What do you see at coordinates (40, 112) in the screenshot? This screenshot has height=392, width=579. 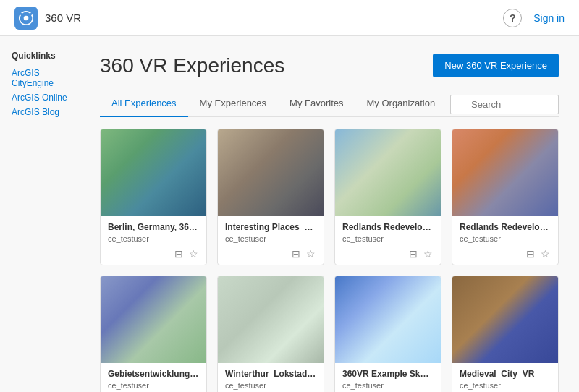 I see `sidebar-link-blog: ArcGIS Blog` at bounding box center [40, 112].